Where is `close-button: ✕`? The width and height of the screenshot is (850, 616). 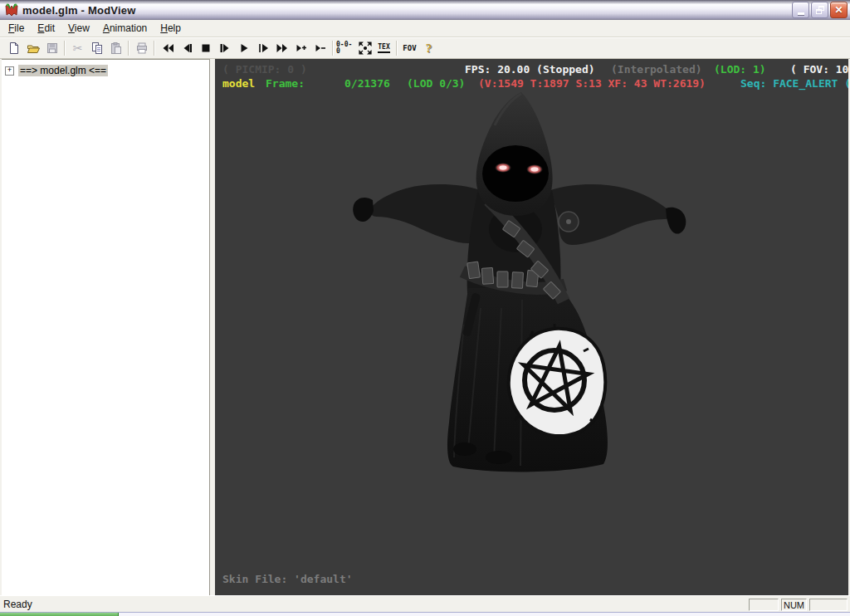
close-button: ✕ is located at coordinates (838, 10).